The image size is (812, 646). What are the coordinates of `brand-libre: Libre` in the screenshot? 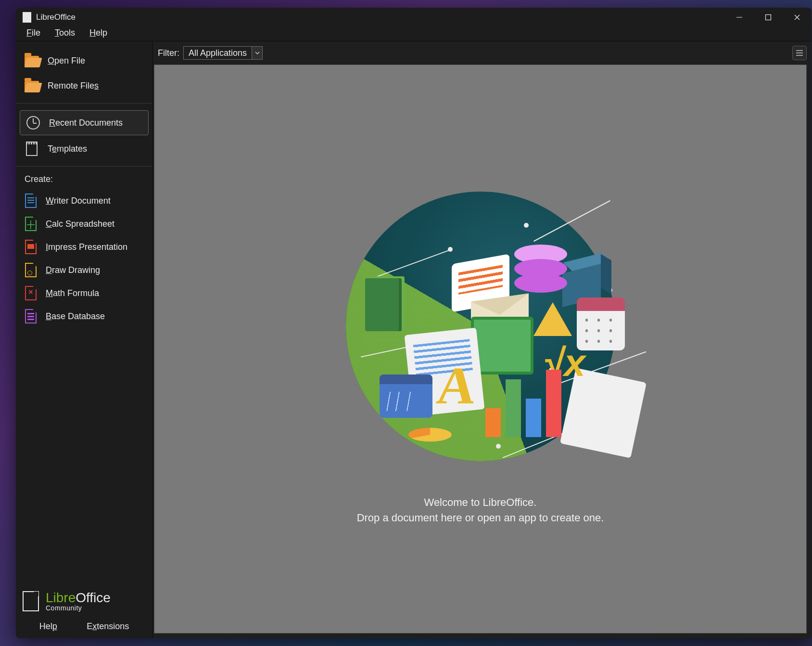 It's located at (61, 598).